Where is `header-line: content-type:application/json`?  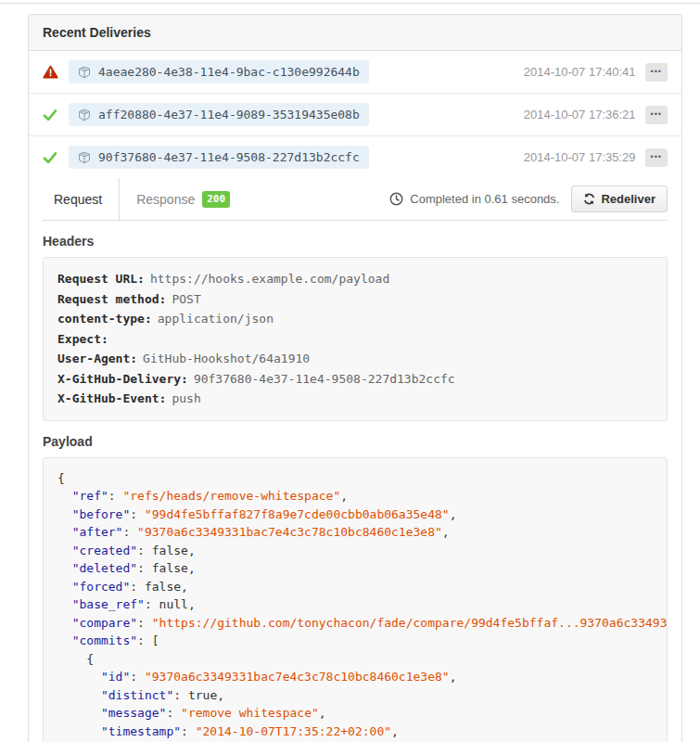
header-line: content-type:application/json is located at coordinates (355, 319).